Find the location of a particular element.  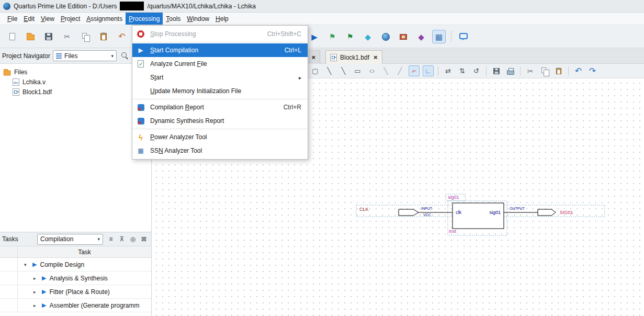

chat-bubble-icon is located at coordinates (464, 36).